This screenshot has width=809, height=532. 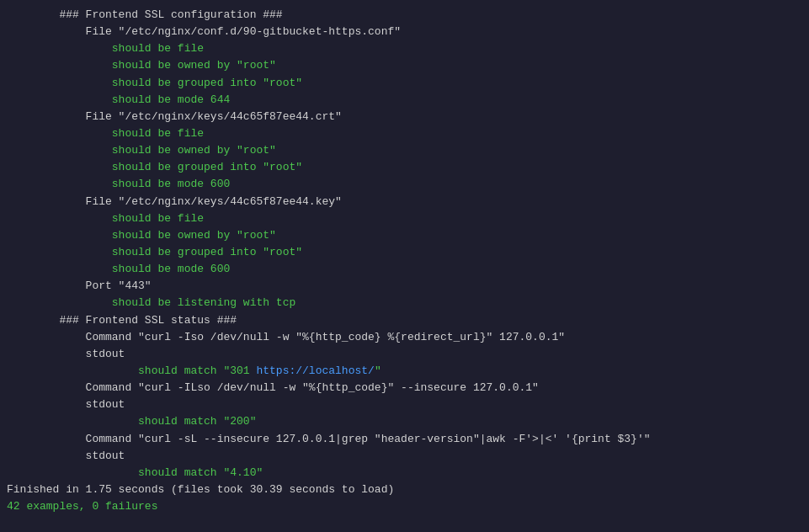 I want to click on terminal-line: File "/etc/nginx/conf.d/90-gitbucket-htt…, so click(x=404, y=32).